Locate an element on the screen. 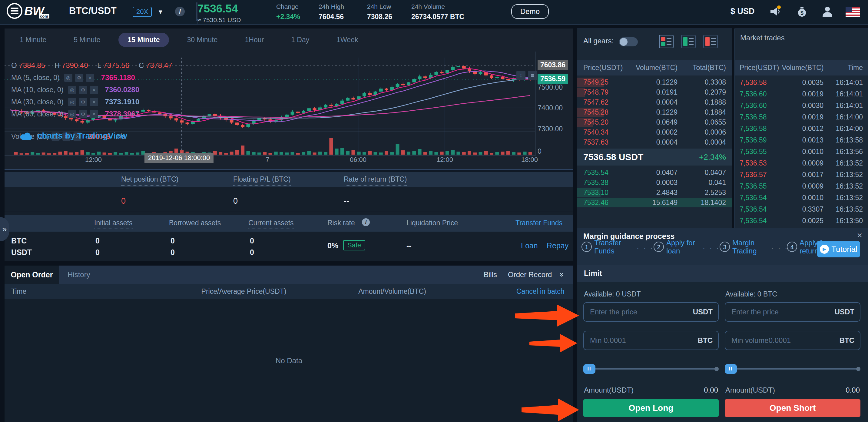 The height and width of the screenshot is (422, 868). language-flag-icon is located at coordinates (853, 12).